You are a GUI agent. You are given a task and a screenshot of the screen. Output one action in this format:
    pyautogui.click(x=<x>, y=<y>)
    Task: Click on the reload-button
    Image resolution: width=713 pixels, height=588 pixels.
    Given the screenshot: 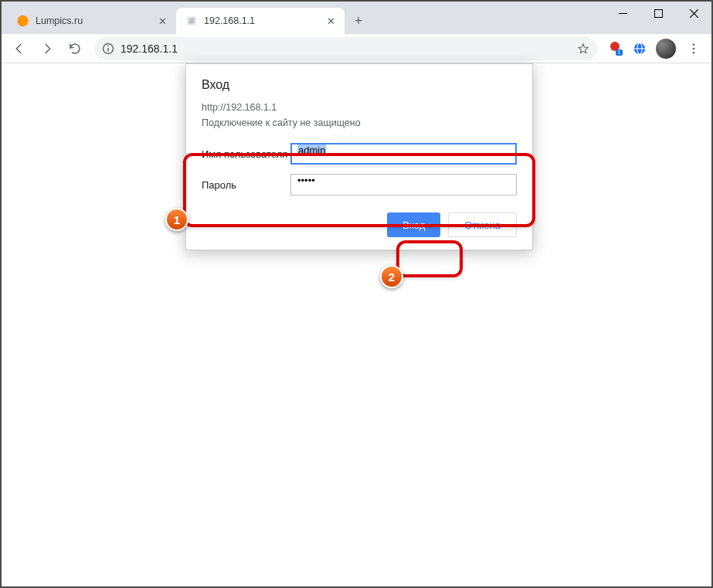 What is the action you would take?
    pyautogui.click(x=75, y=49)
    